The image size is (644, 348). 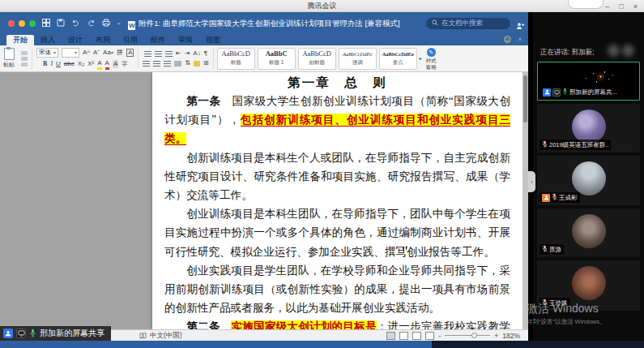 I want to click on styles-pane-icon: ✎, so click(x=431, y=52).